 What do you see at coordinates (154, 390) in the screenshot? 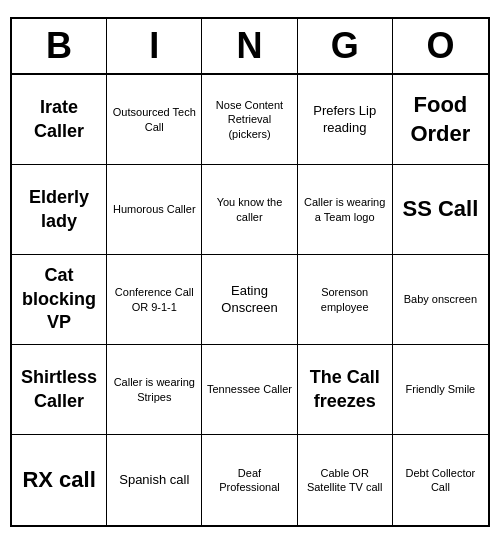
I see `bingo-cell-16: Caller is wearing Stripes` at bounding box center [154, 390].